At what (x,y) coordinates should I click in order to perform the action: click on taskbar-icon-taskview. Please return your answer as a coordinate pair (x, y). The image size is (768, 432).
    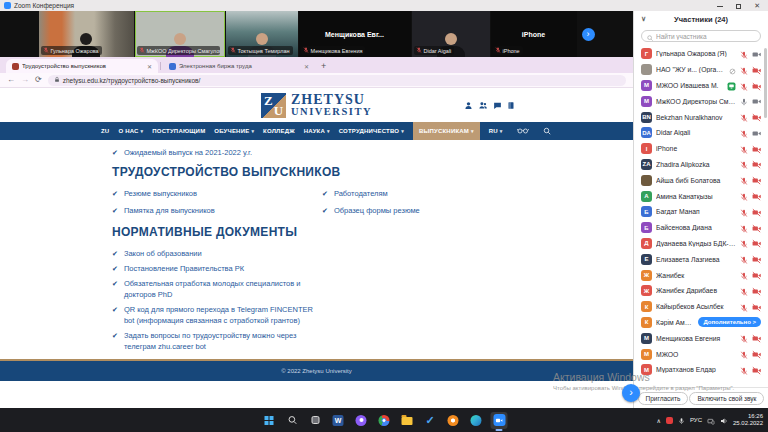
    Looking at the image, I should click on (316, 420).